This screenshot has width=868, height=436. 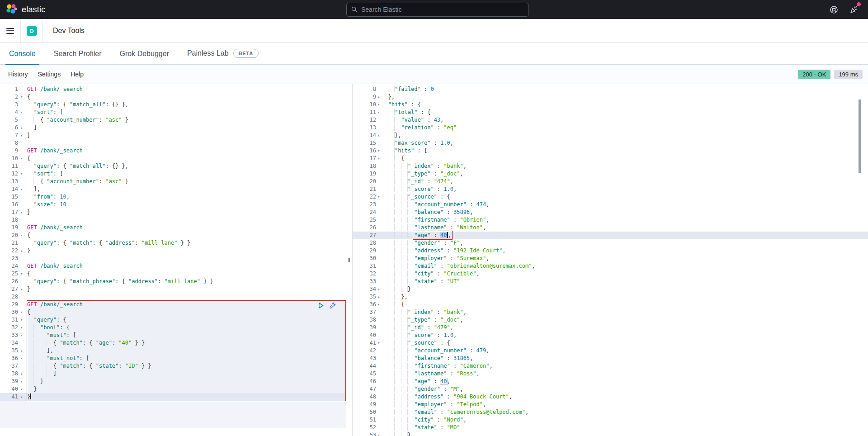 I want to click on code-line: 15 "from": 10,, so click(x=173, y=197).